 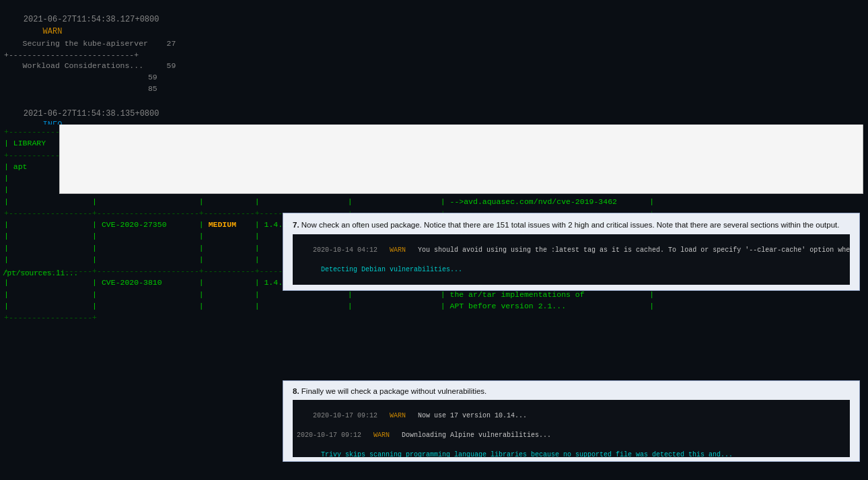 I want to click on instruction-overlay-8: 8. Finally we will check a package witho…, so click(x=571, y=421).